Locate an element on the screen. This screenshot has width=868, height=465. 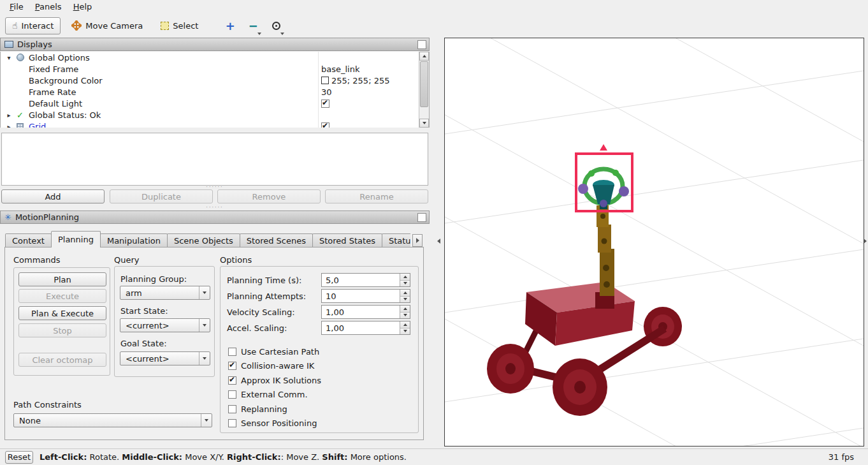
start-state-combo: <current> is located at coordinates (165, 325).